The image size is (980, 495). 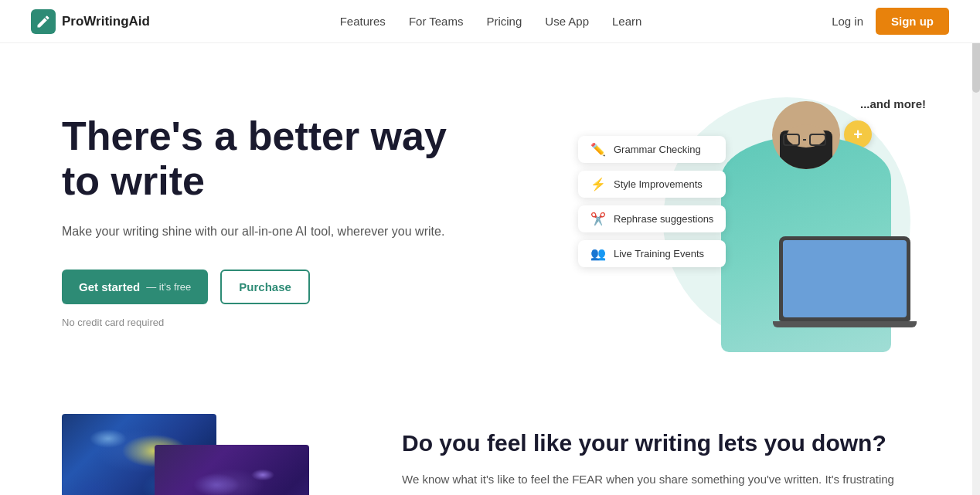 What do you see at coordinates (806, 139) in the screenshot?
I see `glasses` at bounding box center [806, 139].